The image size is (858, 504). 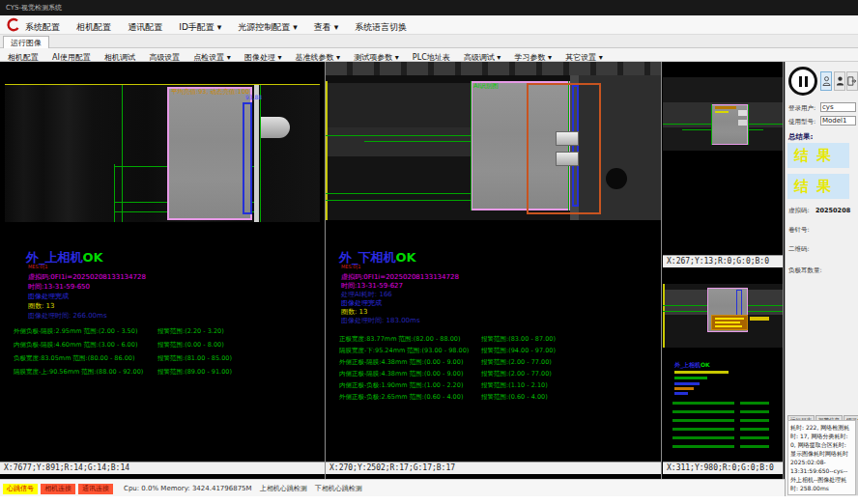 I want to click on alarm-highlight-box, so click(x=729, y=322).